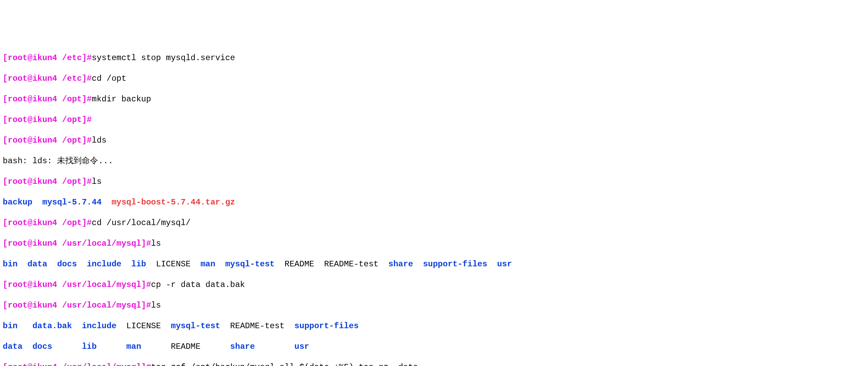  Describe the element at coordinates (434, 141) in the screenshot. I see `terminal-line: [root@ikun4 /opt]#lds` at that location.